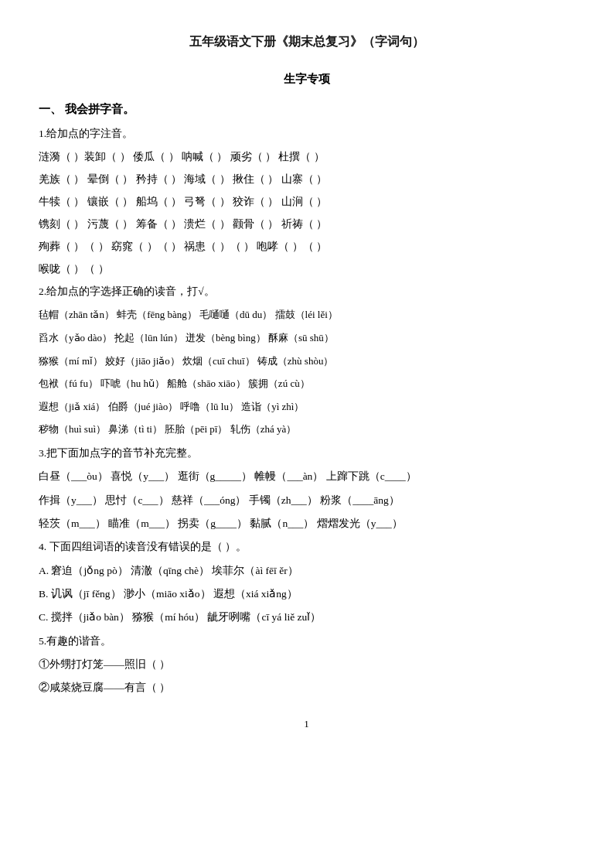 The height and width of the screenshot is (868, 613). Describe the element at coordinates (306, 269) in the screenshot. I see `q1-row6: 喉咙（ ）（ ）` at that location.